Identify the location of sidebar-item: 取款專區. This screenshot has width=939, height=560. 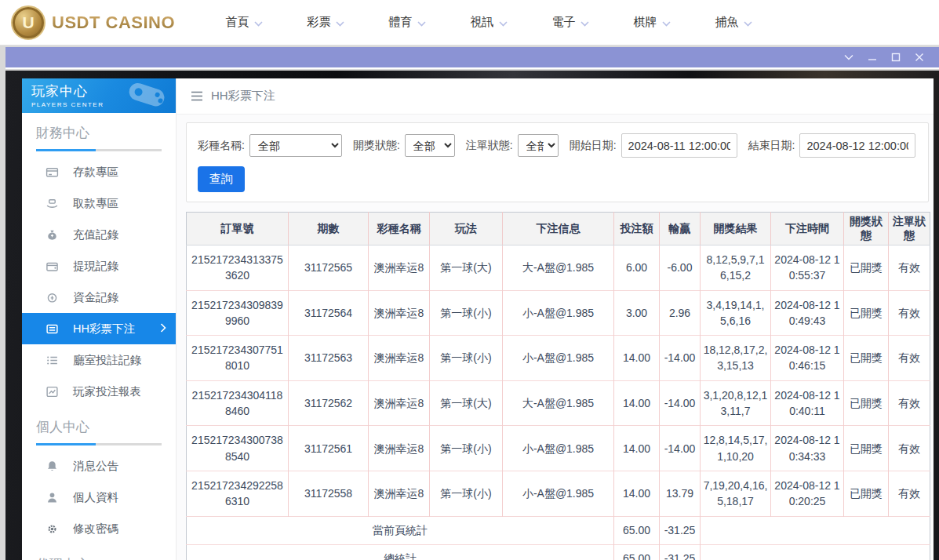
(99, 203).